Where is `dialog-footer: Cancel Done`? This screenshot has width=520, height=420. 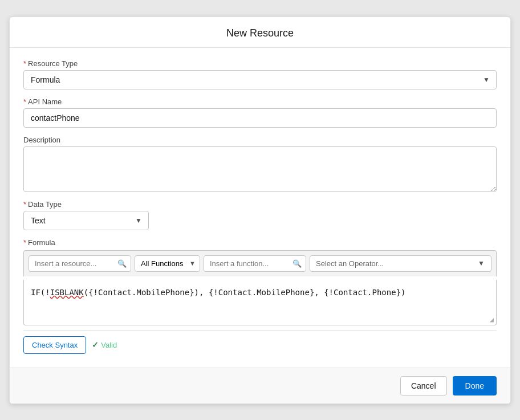 dialog-footer: Cancel Done is located at coordinates (260, 385).